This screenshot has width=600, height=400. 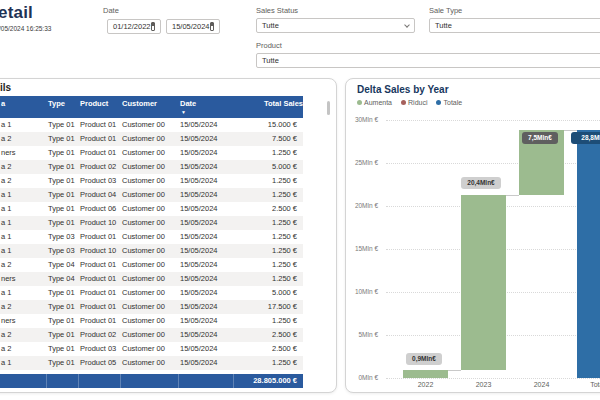 I want to click on bar-label-pill: 0,9Mln€, so click(x=424, y=359).